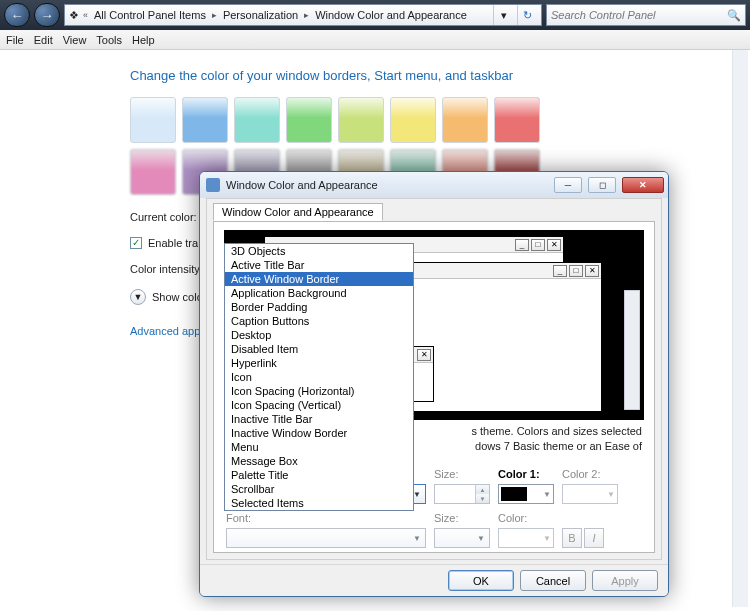  I want to click on menu-edit: Edit, so click(44, 40).